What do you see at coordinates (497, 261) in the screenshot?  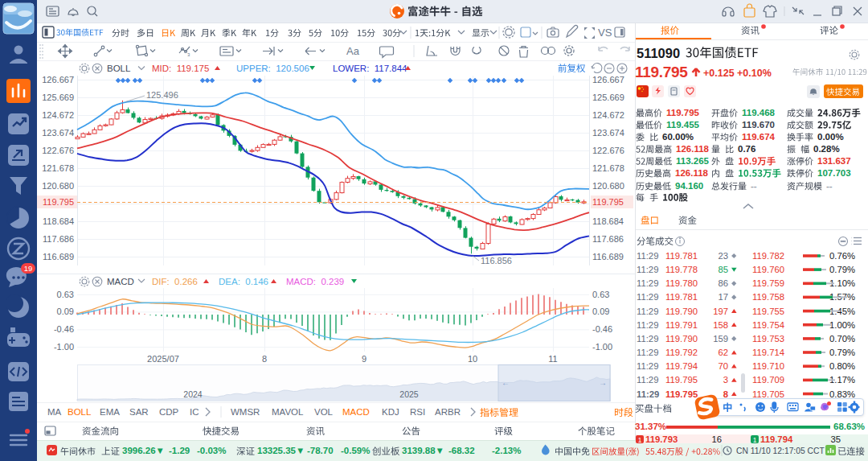 I see `svg-text: 116.856` at bounding box center [497, 261].